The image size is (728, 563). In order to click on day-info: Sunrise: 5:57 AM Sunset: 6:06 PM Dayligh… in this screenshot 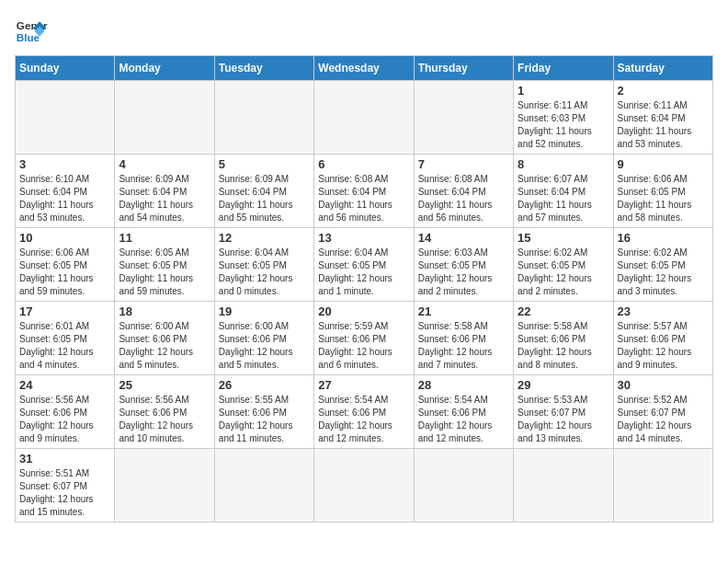, I will do `click(664, 346)`.